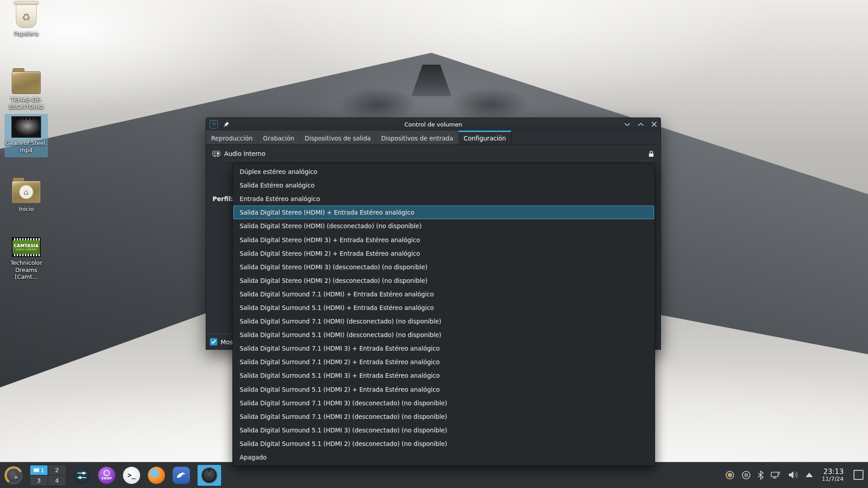  I want to click on clock-date: 11/7/24, so click(833, 479).